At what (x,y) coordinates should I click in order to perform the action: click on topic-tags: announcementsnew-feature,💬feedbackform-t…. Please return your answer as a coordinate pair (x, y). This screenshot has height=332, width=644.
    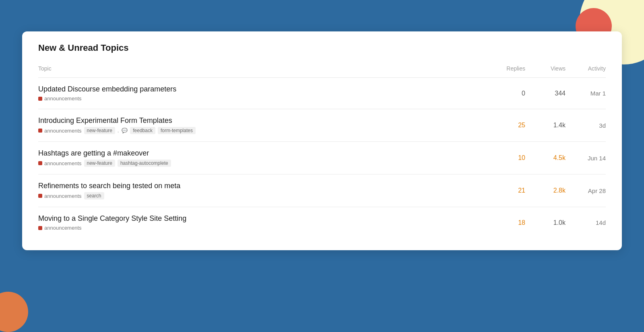
    Looking at the image, I should click on (262, 131).